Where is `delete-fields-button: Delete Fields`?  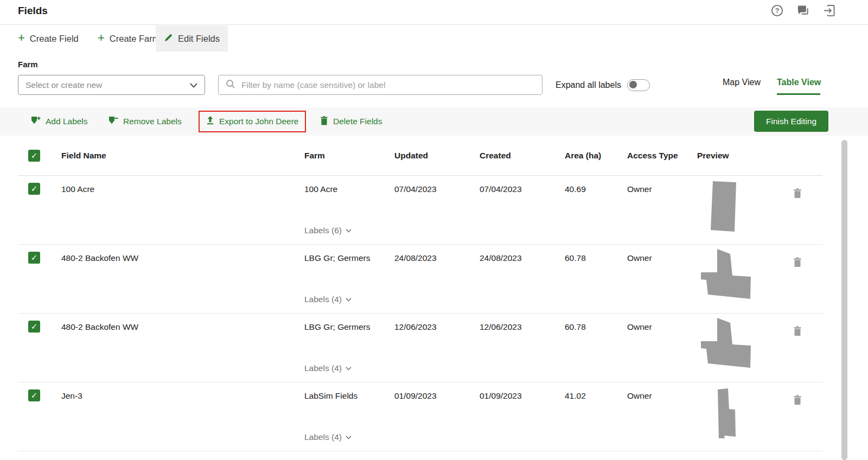
delete-fields-button: Delete Fields is located at coordinates (351, 122).